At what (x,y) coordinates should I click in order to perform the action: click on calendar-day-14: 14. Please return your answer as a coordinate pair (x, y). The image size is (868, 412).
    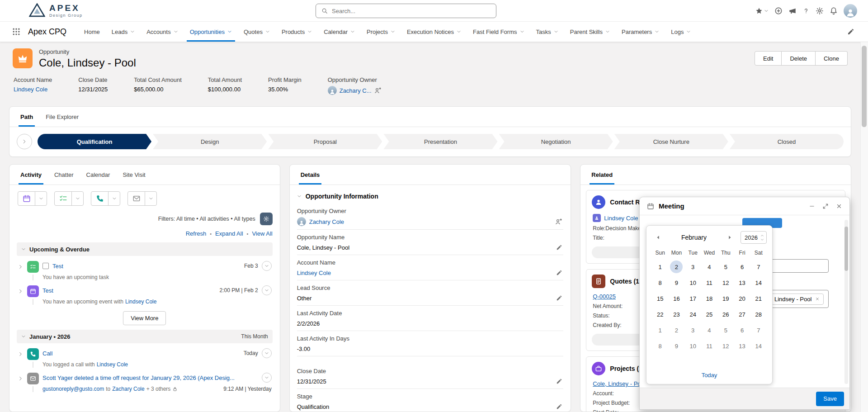
    Looking at the image, I should click on (759, 283).